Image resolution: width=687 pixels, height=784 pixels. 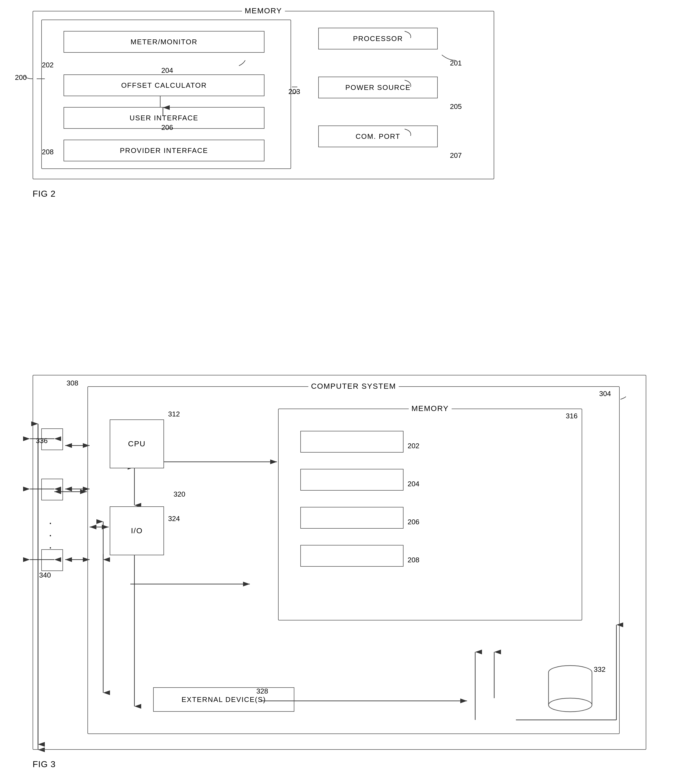 What do you see at coordinates (41, 441) in the screenshot?
I see `label-336: 336` at bounding box center [41, 441].